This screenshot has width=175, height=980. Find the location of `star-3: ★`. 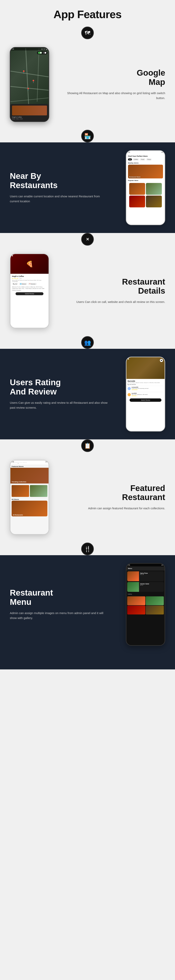

star-3: ★ is located at coordinates (16, 278).